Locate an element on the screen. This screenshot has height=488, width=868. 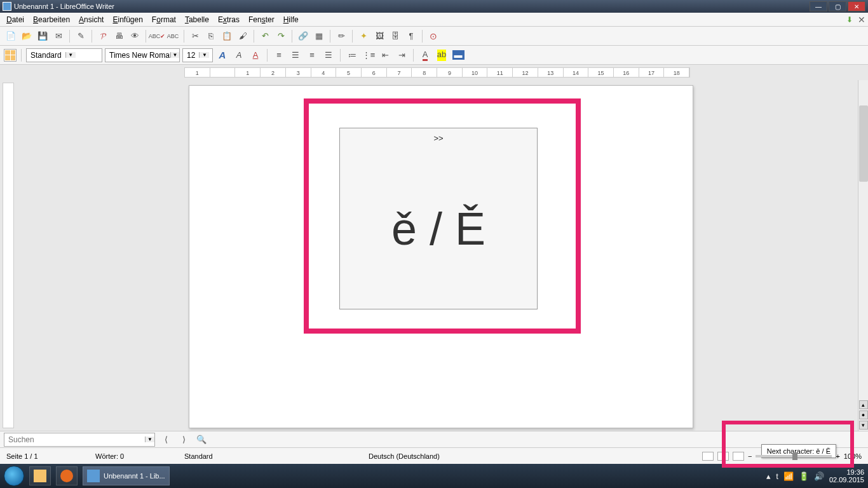
table-button: ▦ is located at coordinates (319, 36).